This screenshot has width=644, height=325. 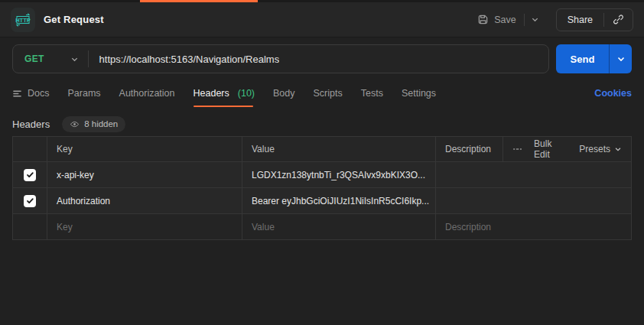 What do you see at coordinates (23, 20) in the screenshot?
I see `http-request-icon: HTTP` at bounding box center [23, 20].